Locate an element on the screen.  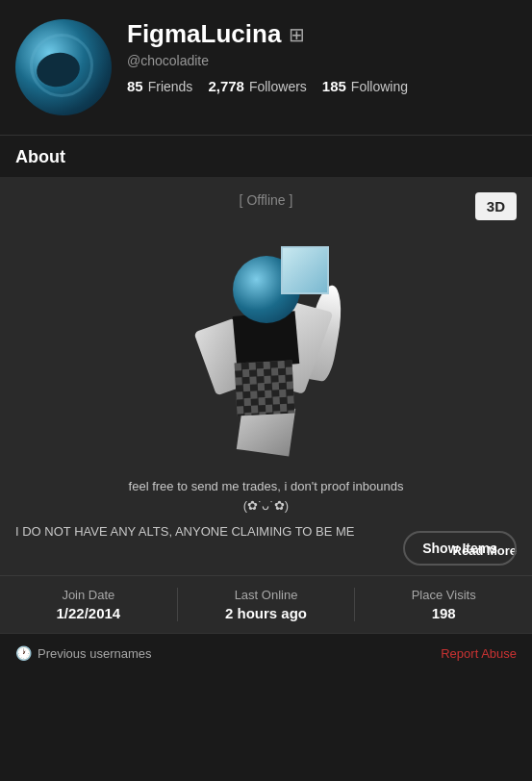
report-abuse-link: Report Abuse is located at coordinates (479, 654).